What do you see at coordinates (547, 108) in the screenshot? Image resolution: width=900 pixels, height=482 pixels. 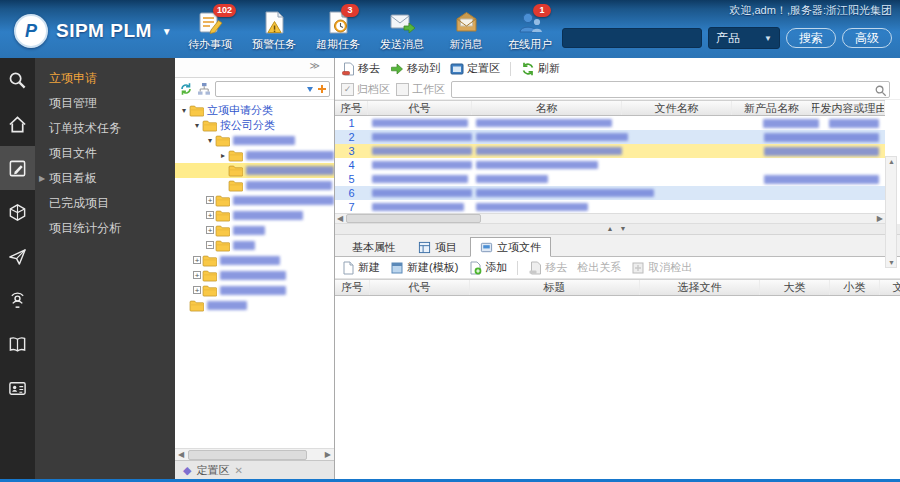 I see `table1-col-2: 名称` at bounding box center [547, 108].